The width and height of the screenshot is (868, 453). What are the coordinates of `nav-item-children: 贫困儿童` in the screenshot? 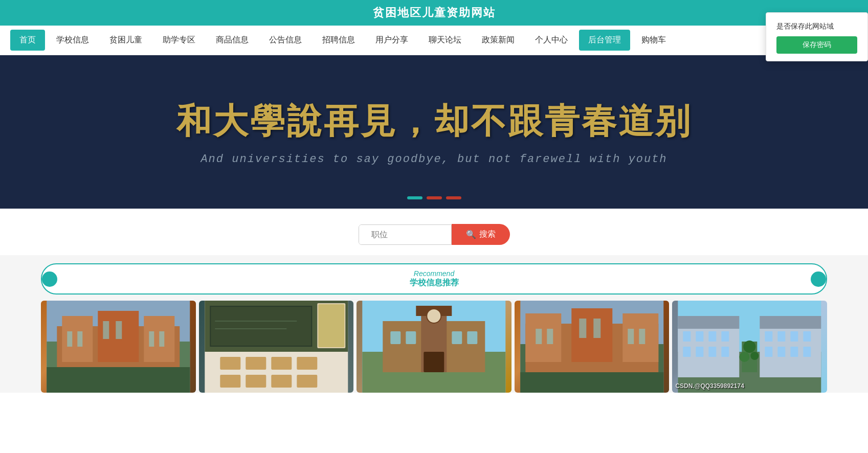 It's located at (126, 40).